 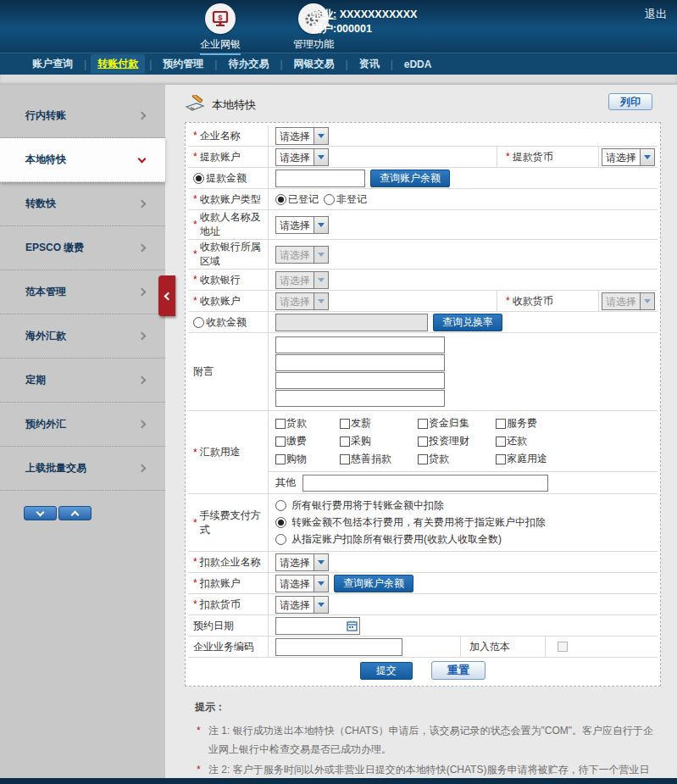 I want to click on nav-item: eDDA, so click(x=419, y=64).